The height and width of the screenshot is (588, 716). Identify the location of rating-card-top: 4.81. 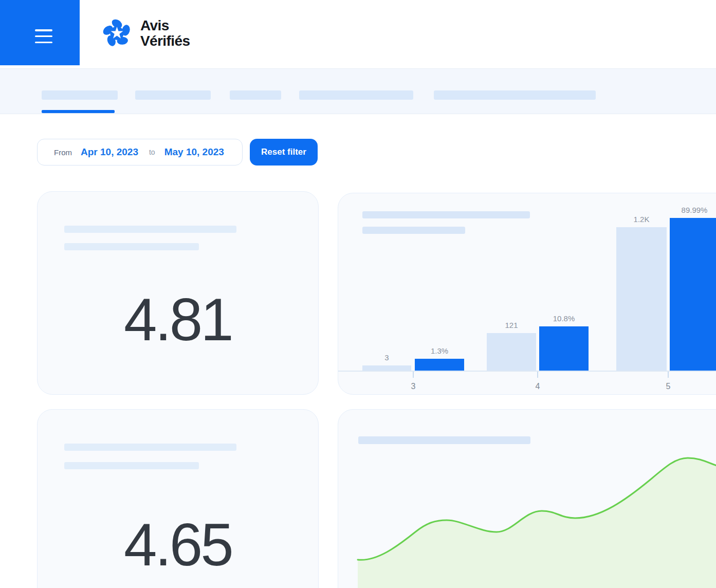
(178, 293).